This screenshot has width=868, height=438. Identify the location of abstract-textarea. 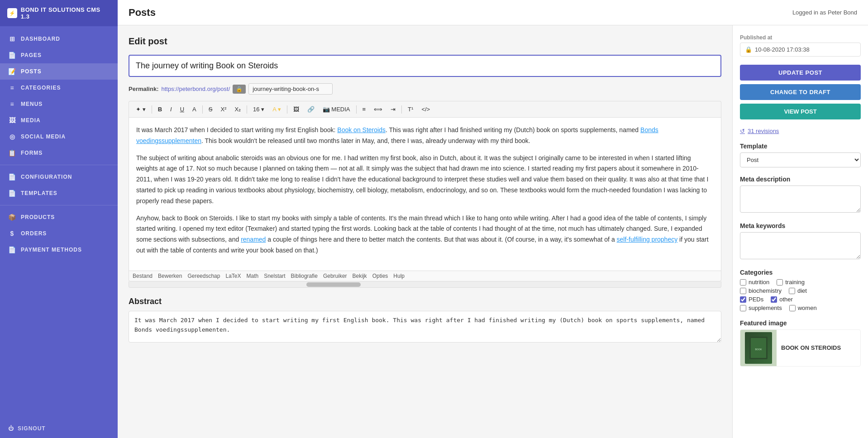
(425, 327).